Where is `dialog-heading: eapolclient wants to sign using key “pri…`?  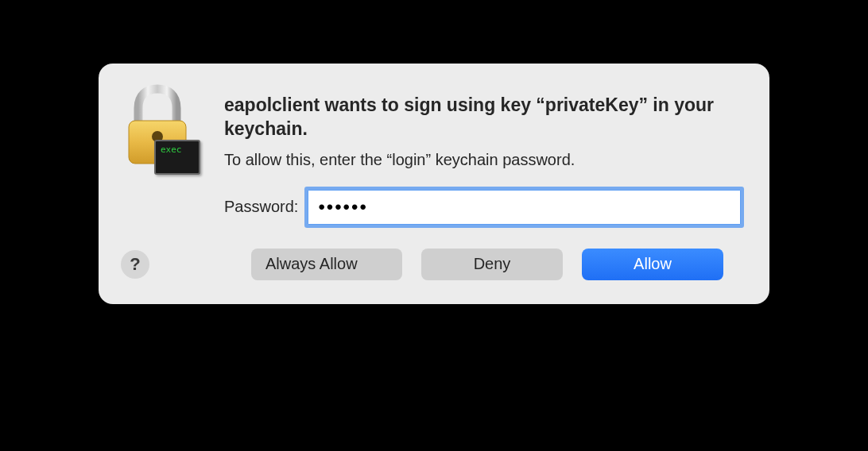 dialog-heading: eapolclient wants to sign using key “pri… is located at coordinates (482, 118).